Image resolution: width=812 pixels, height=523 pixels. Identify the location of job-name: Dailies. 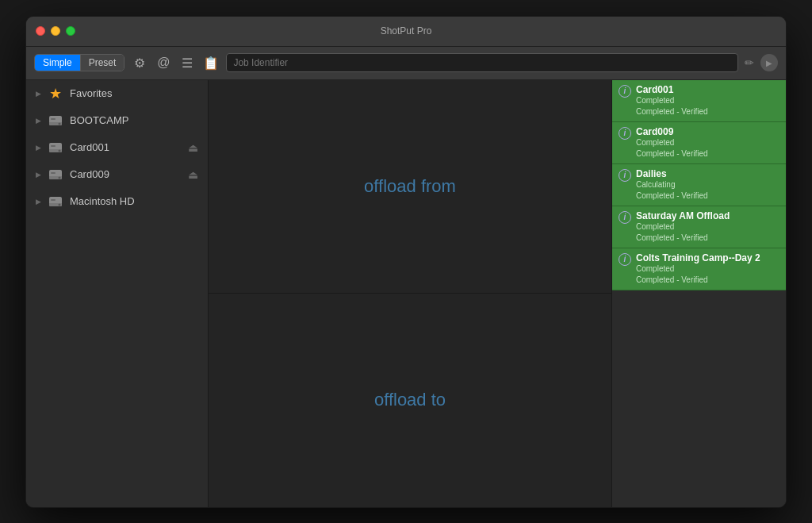
(707, 174).